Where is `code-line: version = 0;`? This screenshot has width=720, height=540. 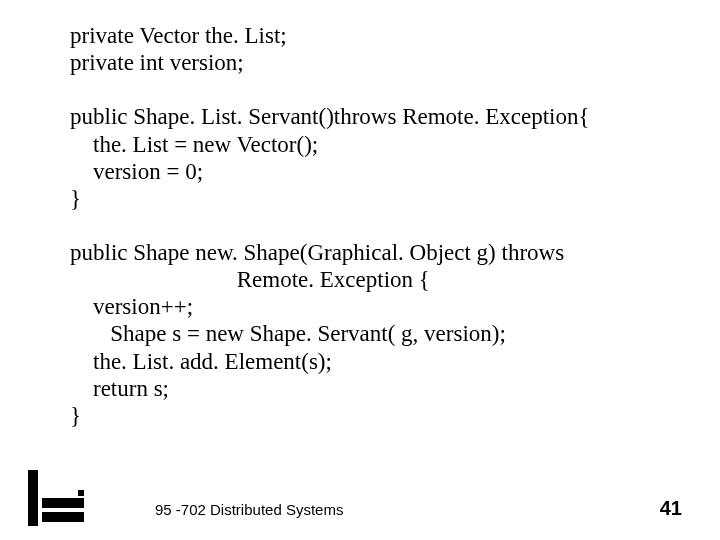
code-line: version = 0; is located at coordinates (136, 172).